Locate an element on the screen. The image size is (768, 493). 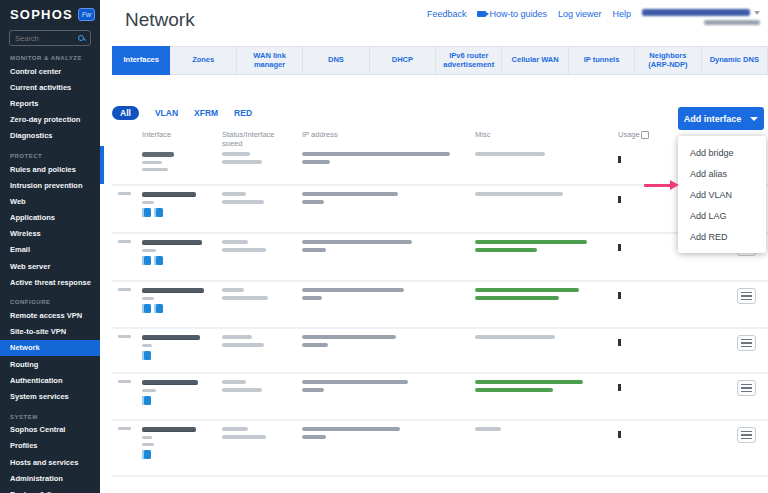
filter-vlan: VLAN is located at coordinates (166, 113).